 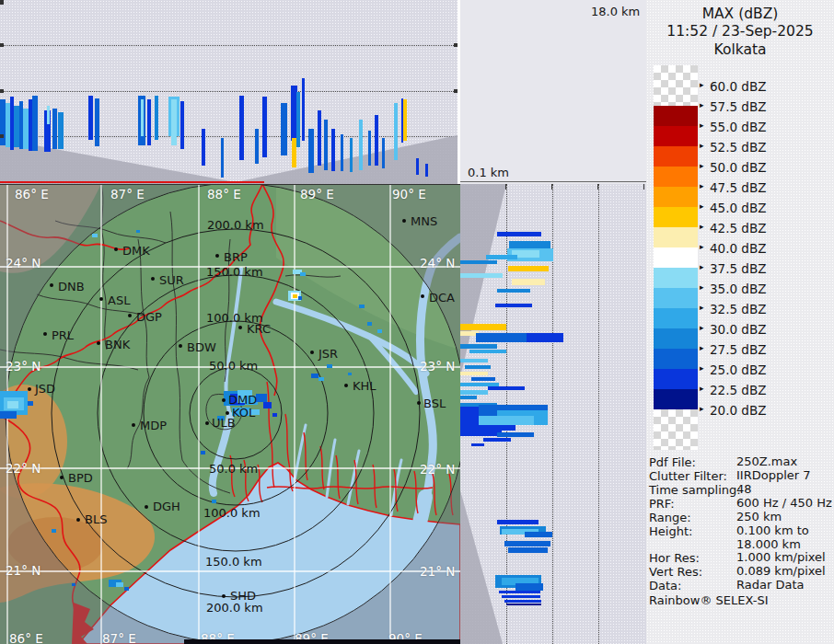 What do you see at coordinates (784, 489) in the screenshot?
I see `metadata-value: 48` at bounding box center [784, 489].